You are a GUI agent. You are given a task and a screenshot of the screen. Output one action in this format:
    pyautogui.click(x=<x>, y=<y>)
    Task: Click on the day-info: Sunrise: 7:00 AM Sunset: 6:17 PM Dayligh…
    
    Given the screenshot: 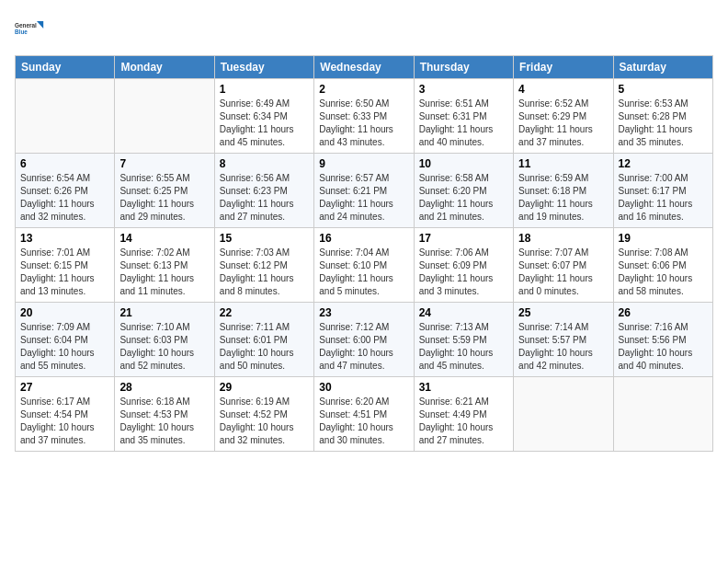 What is the action you would take?
    pyautogui.click(x=664, y=198)
    